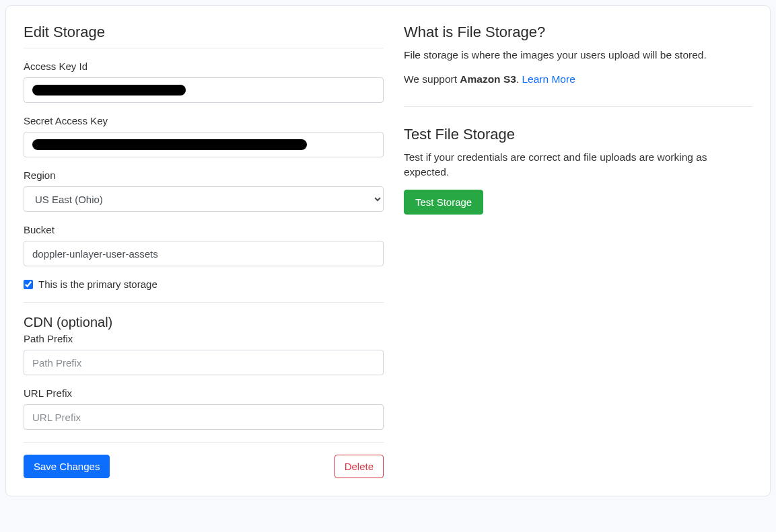 Image resolution: width=776 pixels, height=532 pixels. I want to click on bucket-label: Bucket, so click(203, 230).